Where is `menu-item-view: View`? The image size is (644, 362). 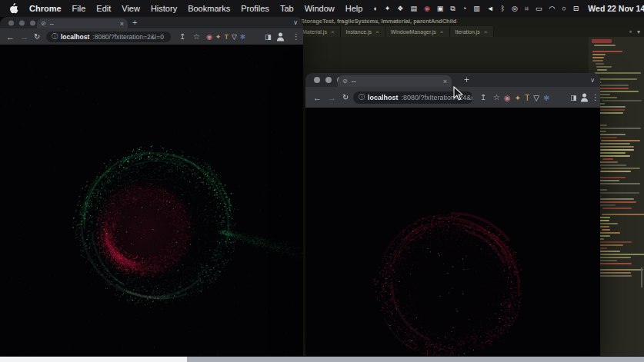
menu-item-view: View is located at coordinates (131, 8).